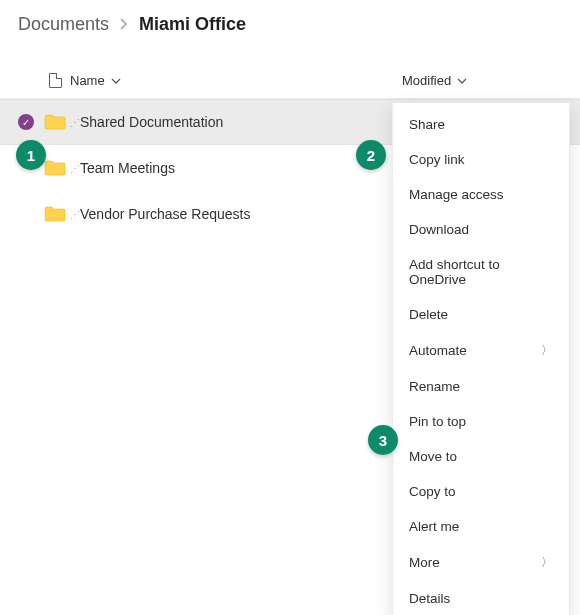 This screenshot has width=580, height=615. Describe the element at coordinates (31, 155) in the screenshot. I see `callout-1: 1` at that location.